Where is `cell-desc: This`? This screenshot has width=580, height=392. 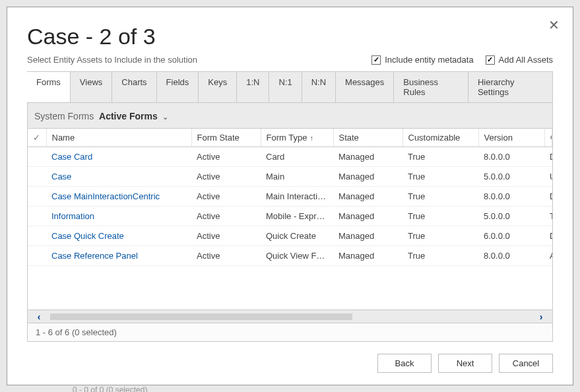 cell-desc: This is located at coordinates (548, 216).